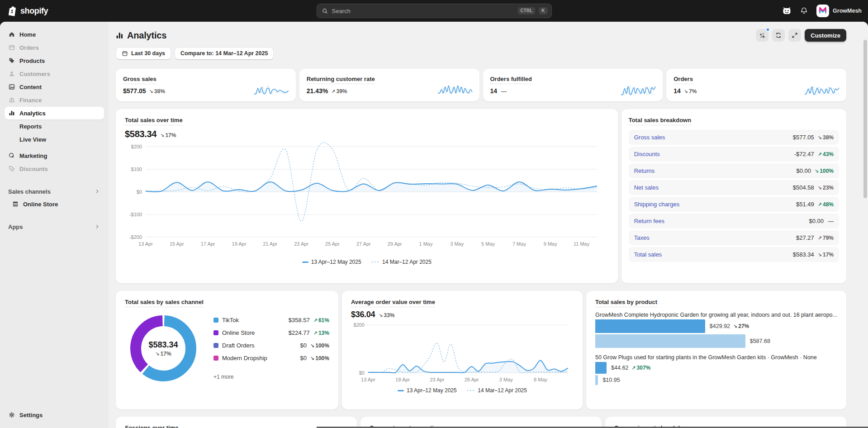 The height and width of the screenshot is (428, 868). I want to click on svg-text: 27 Apr, so click(364, 244).